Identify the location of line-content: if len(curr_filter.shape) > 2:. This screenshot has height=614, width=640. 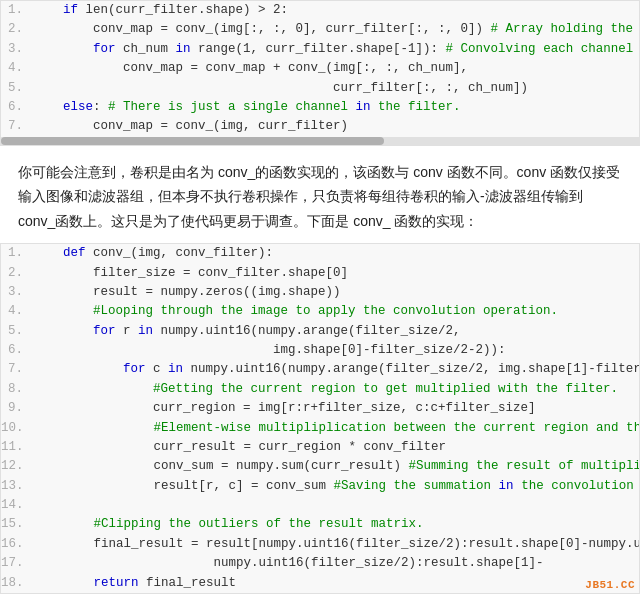
(160, 10).